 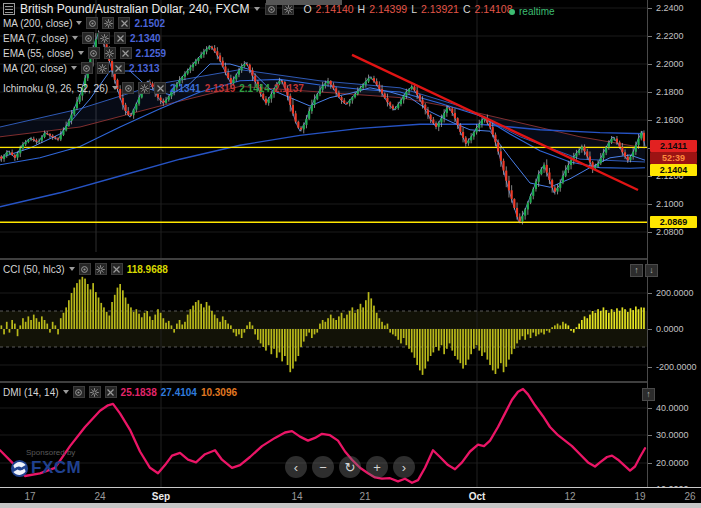 What do you see at coordinates (144, 68) in the screenshot?
I see `indicator-legend-value: 2.1313` at bounding box center [144, 68].